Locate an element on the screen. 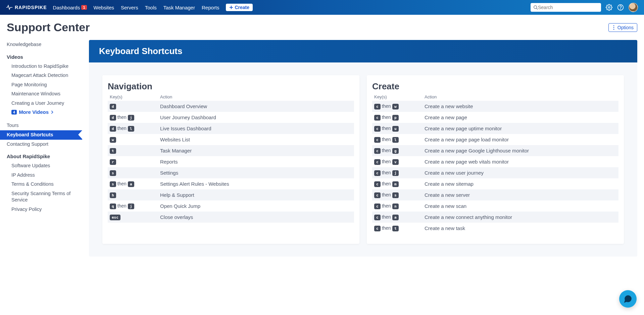 This screenshot has height=315, width=644. shortcut-keys: cthenw is located at coordinates (397, 106).